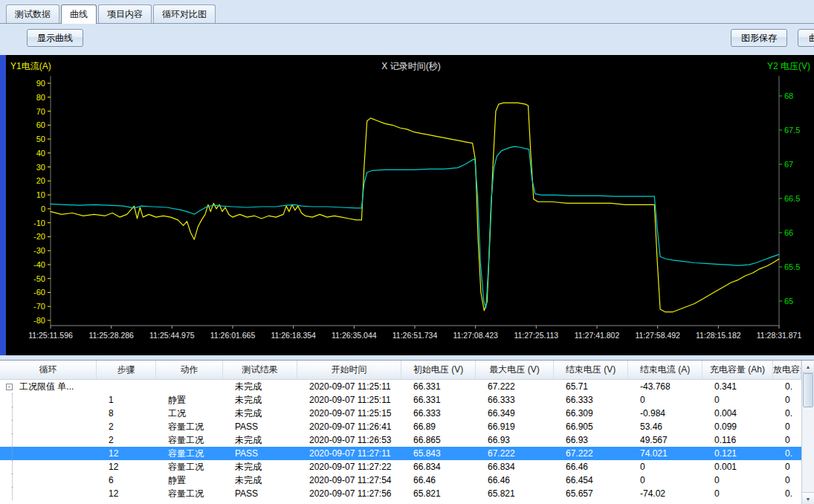 This screenshot has height=504, width=814. Describe the element at coordinates (401, 427) in the screenshot. I see `table-row: 2容量工况PASS2020-09-07 11:26:4166.8966.9196…` at that location.